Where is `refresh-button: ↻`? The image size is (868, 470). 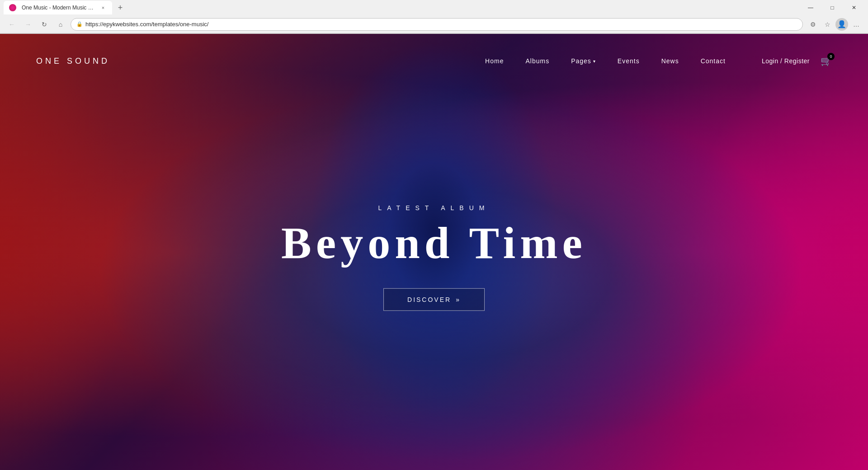 refresh-button: ↻ is located at coordinates (44, 24).